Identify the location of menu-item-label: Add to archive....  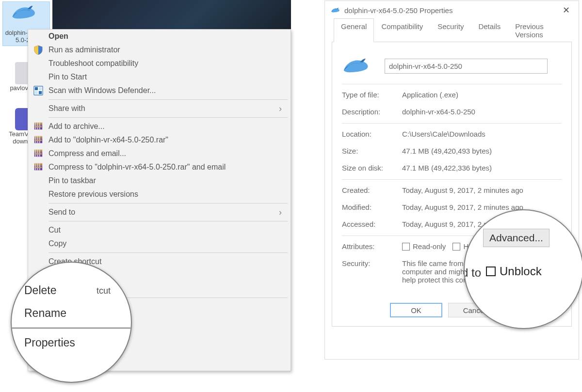
(77, 126).